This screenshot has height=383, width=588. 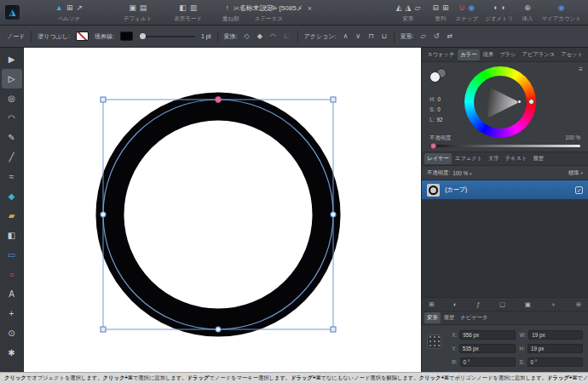 What do you see at coordinates (133, 9) in the screenshot?
I see `sync-defaults-icon: ▣` at bounding box center [133, 9].